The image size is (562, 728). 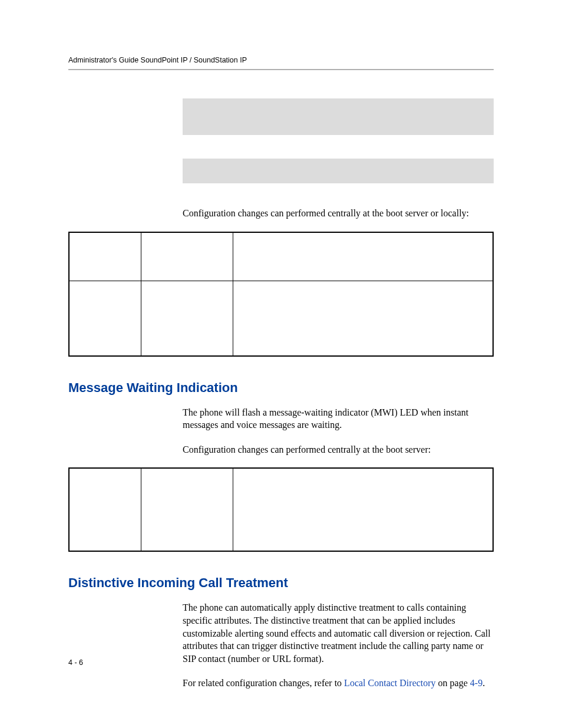 I want to click on text-run: ., so click(x=484, y=683).